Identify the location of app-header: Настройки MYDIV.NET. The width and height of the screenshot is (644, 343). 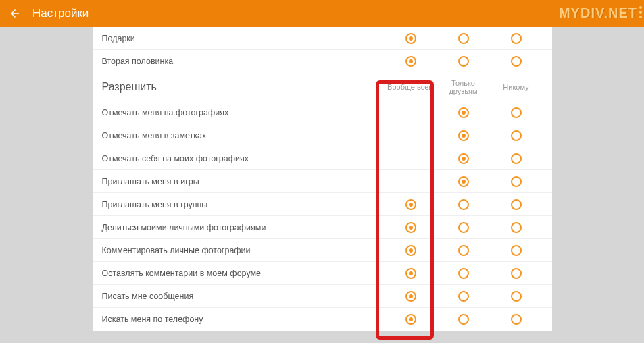
(322, 14).